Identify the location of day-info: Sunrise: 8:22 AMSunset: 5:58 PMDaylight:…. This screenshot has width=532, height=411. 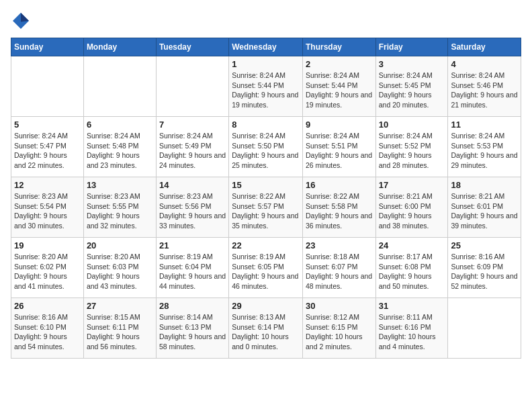
(339, 211).